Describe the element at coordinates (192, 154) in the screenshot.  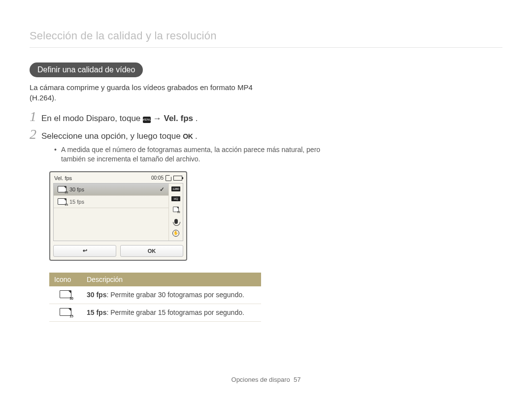
I see `step-2-bullet: • A medida que el número de fotogramas a…` at that location.